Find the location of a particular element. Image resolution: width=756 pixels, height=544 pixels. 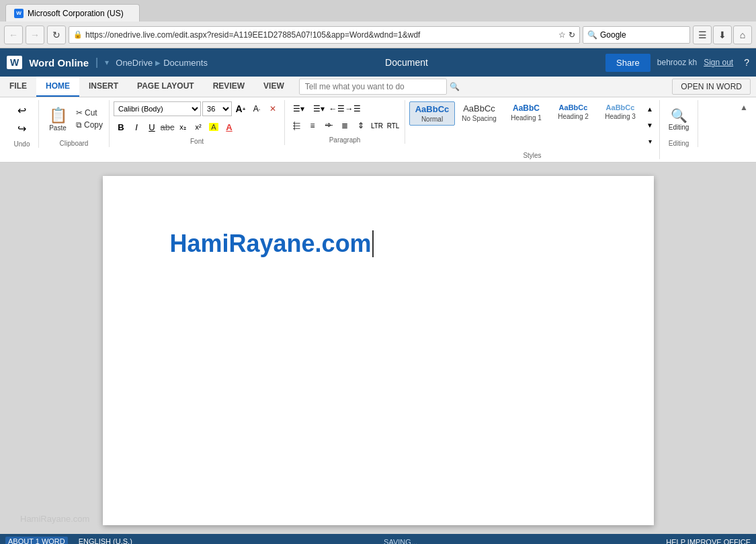

help-button: ? is located at coordinates (747, 62).